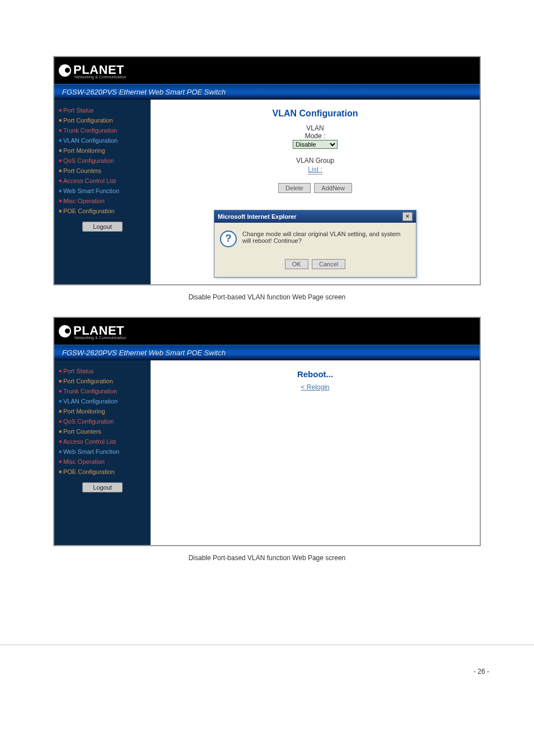 The width and height of the screenshot is (534, 756). Describe the element at coordinates (297, 264) in the screenshot. I see `dialog-ok-button: OK` at that location.